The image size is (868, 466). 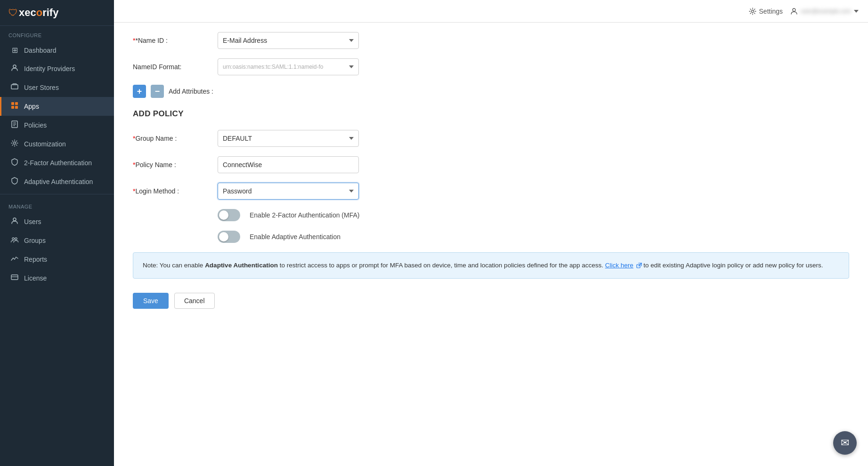 I want to click on chevron-down-icon, so click(x=856, y=11).